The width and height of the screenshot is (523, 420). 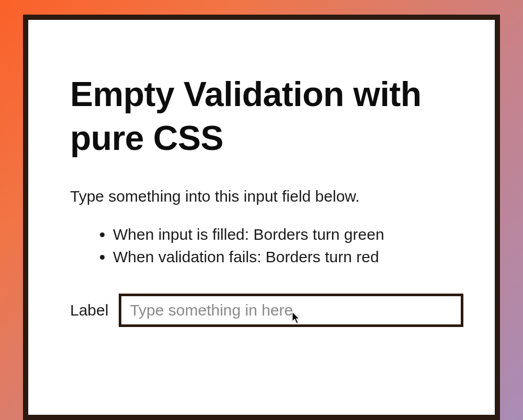 What do you see at coordinates (89, 310) in the screenshot?
I see `input-label: Label` at bounding box center [89, 310].